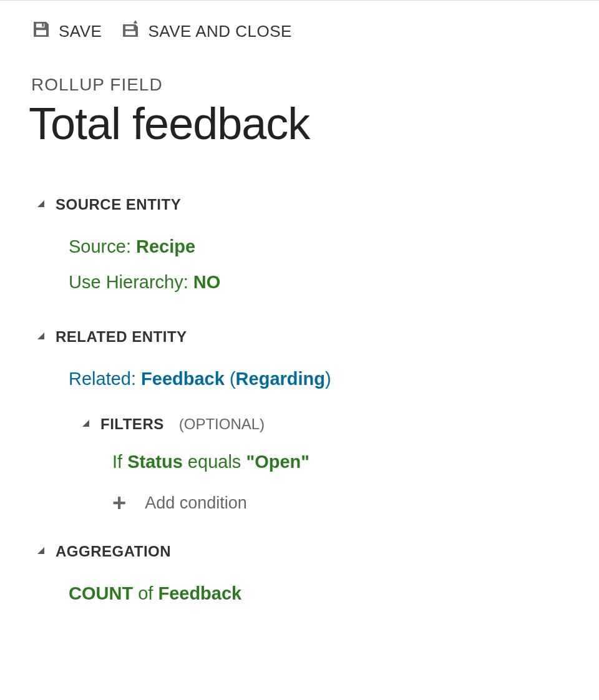 The height and width of the screenshot is (700, 599). Describe the element at coordinates (300, 131) in the screenshot. I see `page-title: Total feedback` at that location.